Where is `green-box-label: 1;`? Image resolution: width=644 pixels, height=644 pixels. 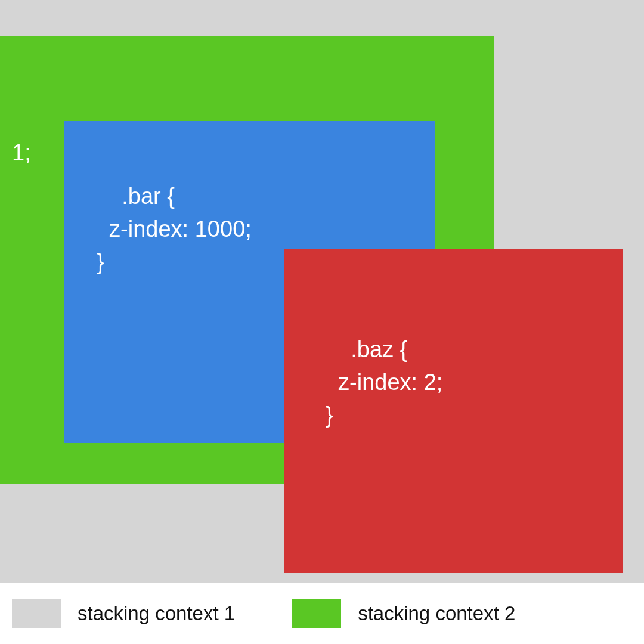
green-box-label: 1; is located at coordinates (21, 153).